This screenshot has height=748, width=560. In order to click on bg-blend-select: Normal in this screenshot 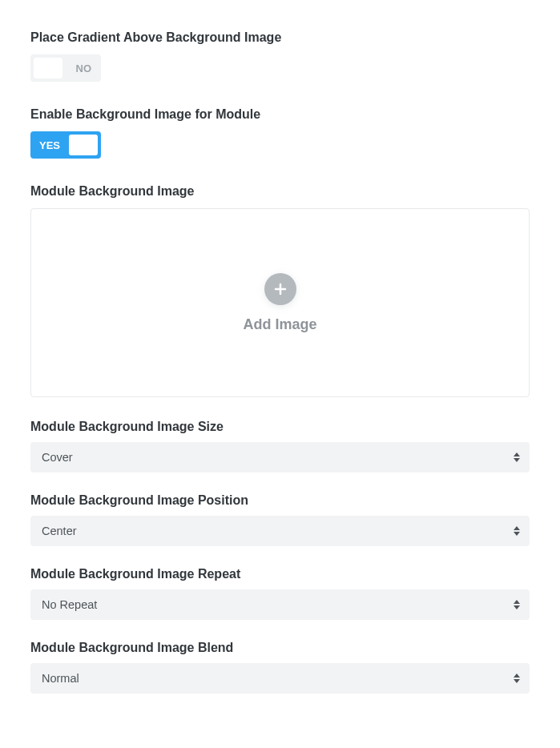, I will do `click(280, 678)`.